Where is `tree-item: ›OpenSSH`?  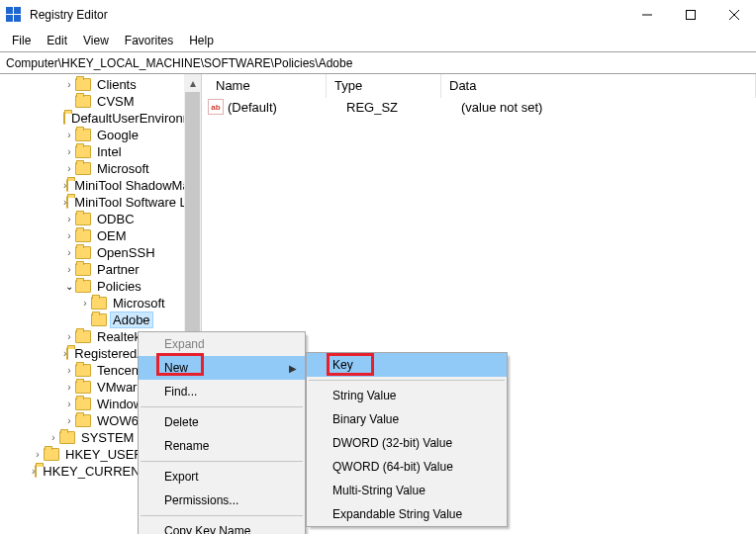 tree-item: ›OpenSSH is located at coordinates (101, 253).